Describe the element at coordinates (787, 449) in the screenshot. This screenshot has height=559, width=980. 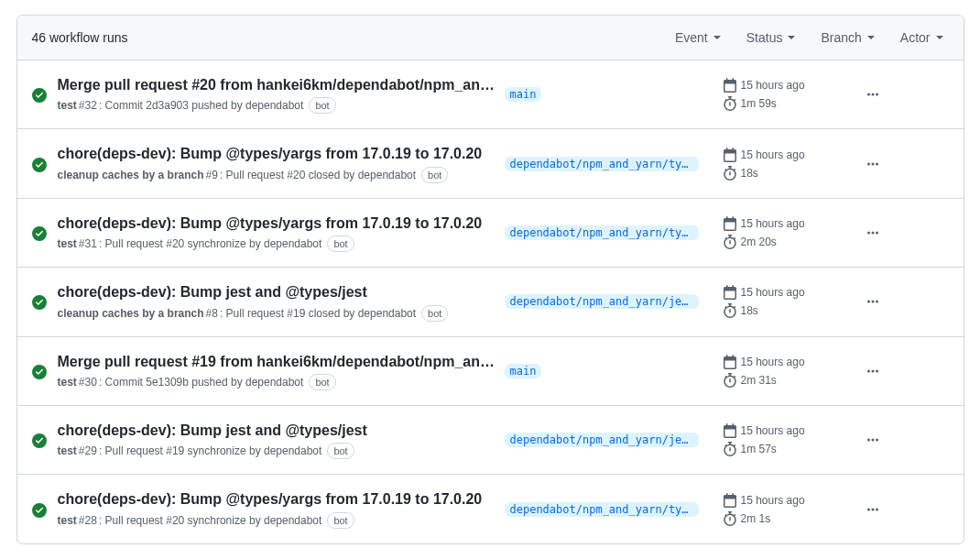
I see `duration-line: 1m 57s` at that location.